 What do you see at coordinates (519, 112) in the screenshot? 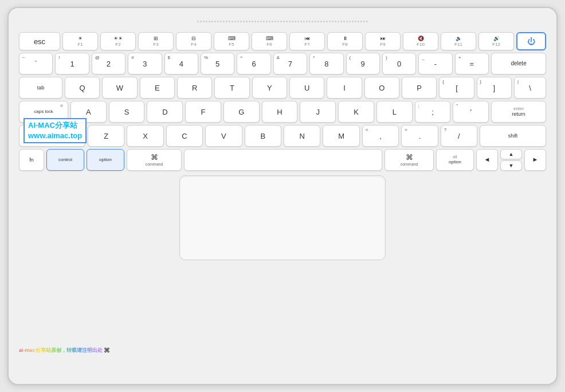
I see `key-enter: enter return` at bounding box center [519, 112].